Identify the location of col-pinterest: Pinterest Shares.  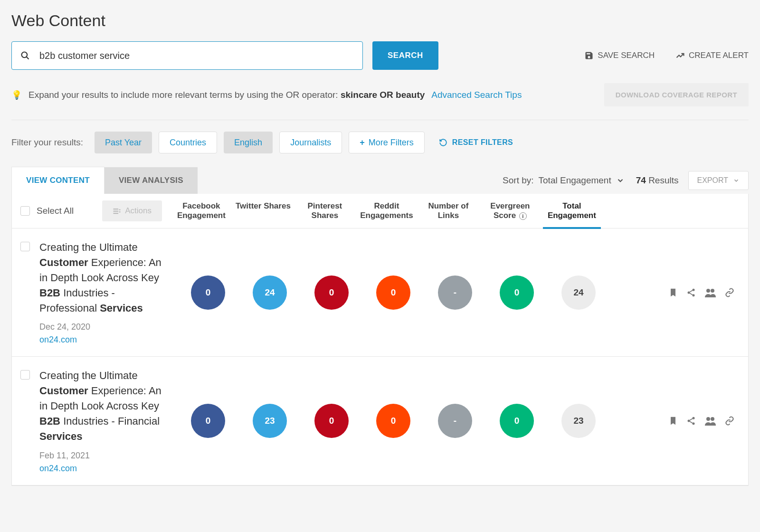
(325, 211).